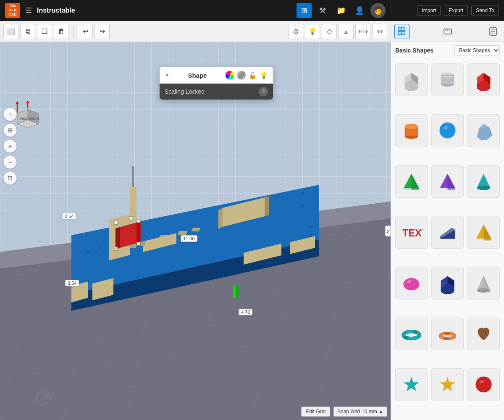  What do you see at coordinates (412, 334) in the screenshot?
I see `shape-torus-teal` at bounding box center [412, 334].